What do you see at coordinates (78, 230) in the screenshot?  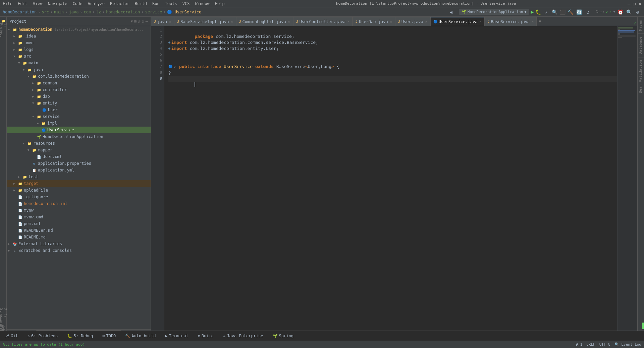 I see `tree-item-readme-en: 📄 README.en.md` at bounding box center [78, 230].